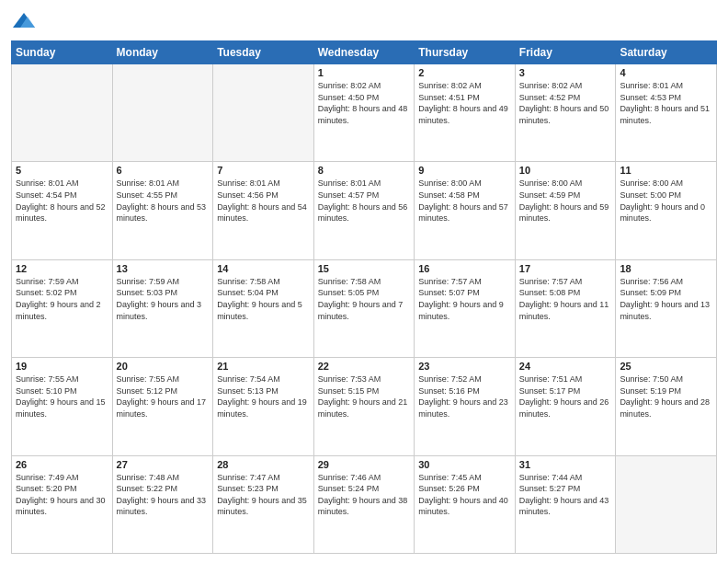 The height and width of the screenshot is (563, 728). I want to click on day-info: Sunrise: 7:47 AMSunset: 5:23 PMDaylight:…, so click(263, 495).